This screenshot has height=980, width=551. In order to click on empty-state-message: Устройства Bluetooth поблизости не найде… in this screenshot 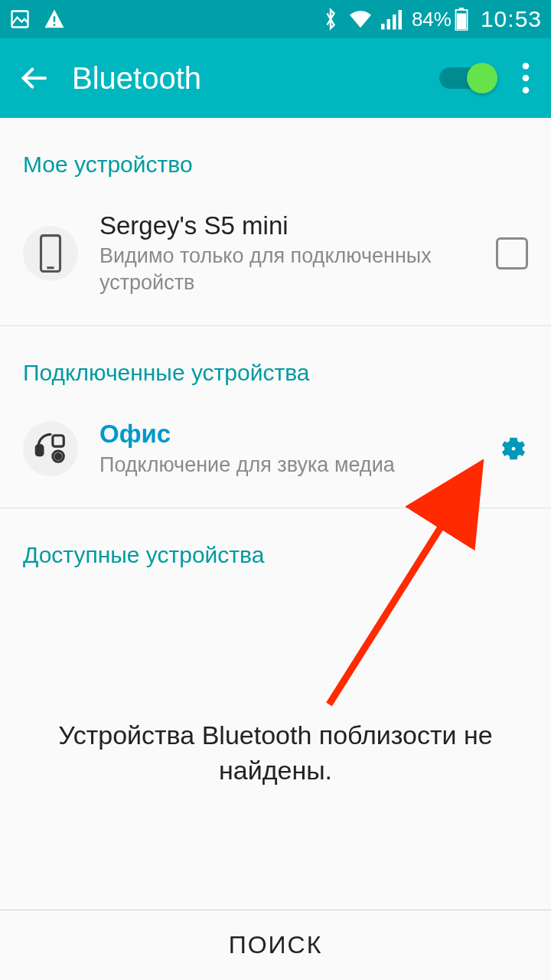, I will do `click(276, 753)`.